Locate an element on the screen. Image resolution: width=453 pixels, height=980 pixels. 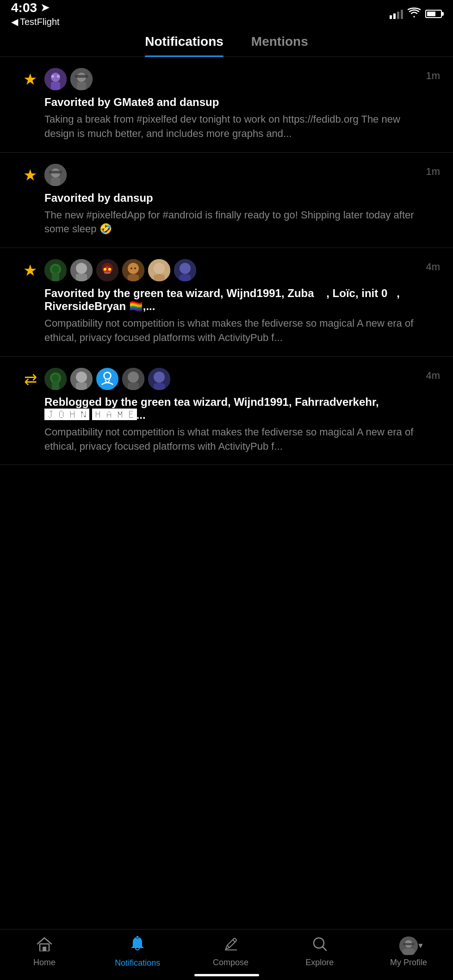
back-button: ◀ TestFlight is located at coordinates (35, 22).